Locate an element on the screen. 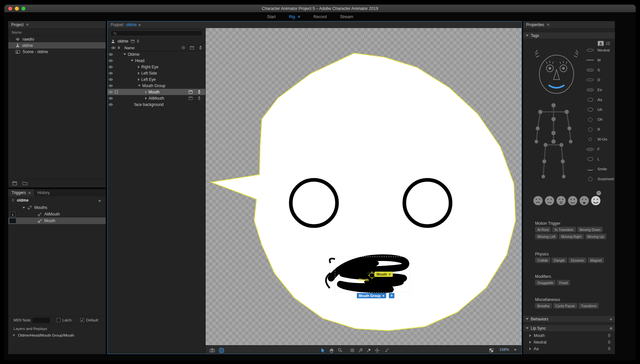 Image resolution: width=640 pixels, height=364 pixels. zoom-window-button is located at coordinates (23, 9).